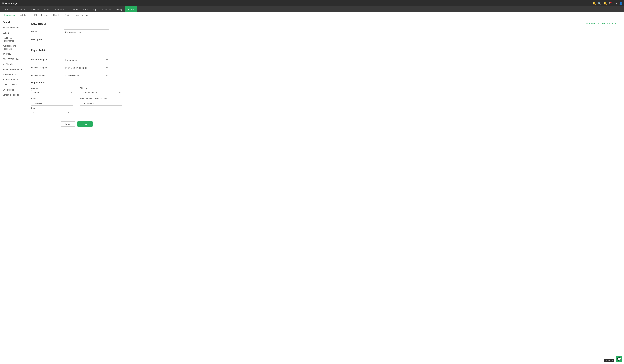 Image resolution: width=624 pixels, height=364 pixels. What do you see at coordinates (13, 191) in the screenshot?
I see `sidebar: Reports Integrated Reports System Health…` at bounding box center [13, 191].